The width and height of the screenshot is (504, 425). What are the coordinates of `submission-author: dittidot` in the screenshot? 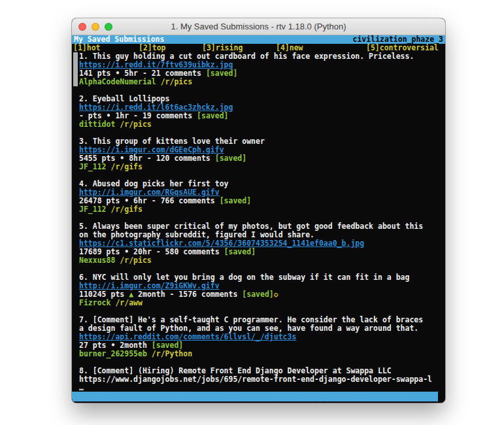 It's located at (99, 124).